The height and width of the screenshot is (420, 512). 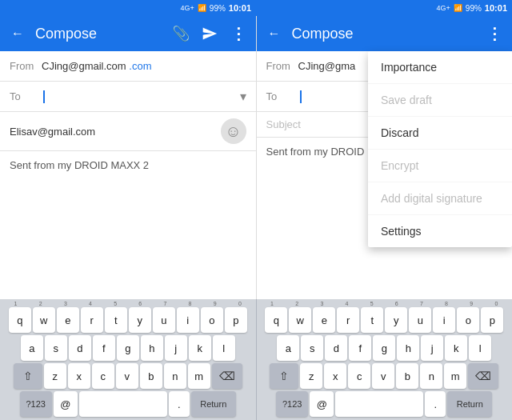 What do you see at coordinates (80, 348) in the screenshot?
I see `key-d: d` at bounding box center [80, 348].